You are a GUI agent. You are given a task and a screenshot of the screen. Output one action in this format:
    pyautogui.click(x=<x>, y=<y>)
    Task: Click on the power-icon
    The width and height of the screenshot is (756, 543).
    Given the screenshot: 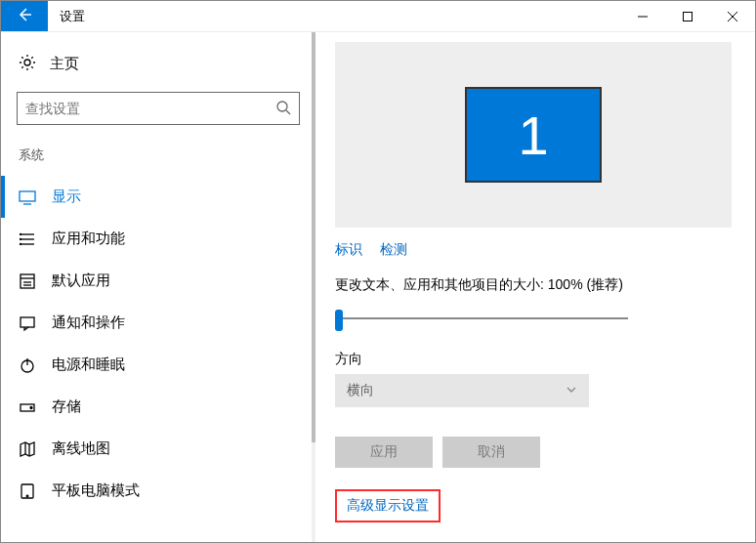 What is the action you would take?
    pyautogui.click(x=27, y=365)
    